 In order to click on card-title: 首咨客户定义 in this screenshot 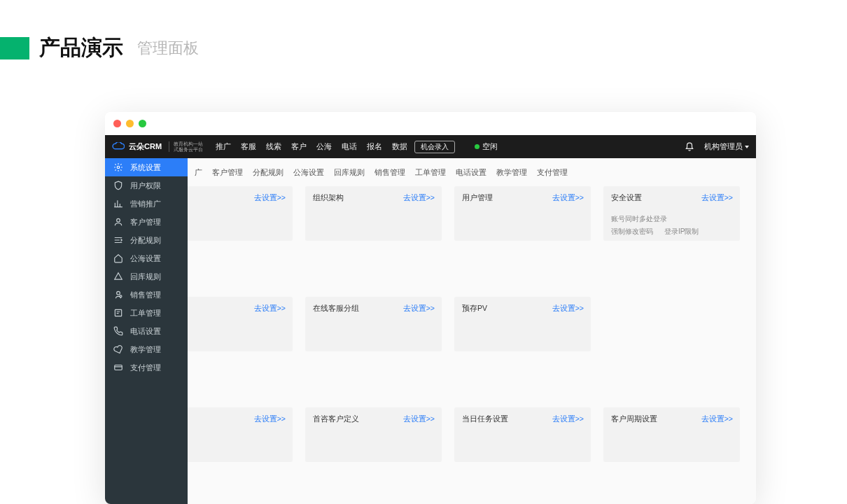, I will do `click(336, 419)`.